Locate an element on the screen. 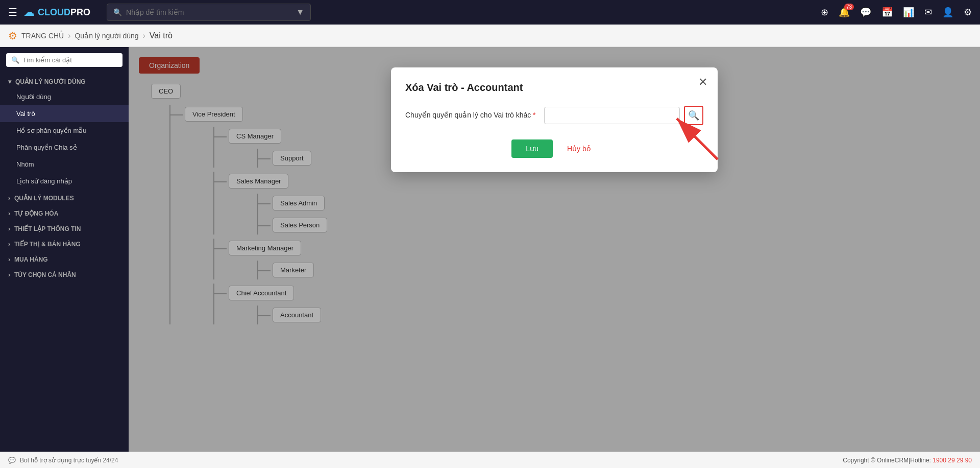 Image resolution: width=980 pixels, height=468 pixels. chat-icon: 💬 is located at coordinates (866, 12).